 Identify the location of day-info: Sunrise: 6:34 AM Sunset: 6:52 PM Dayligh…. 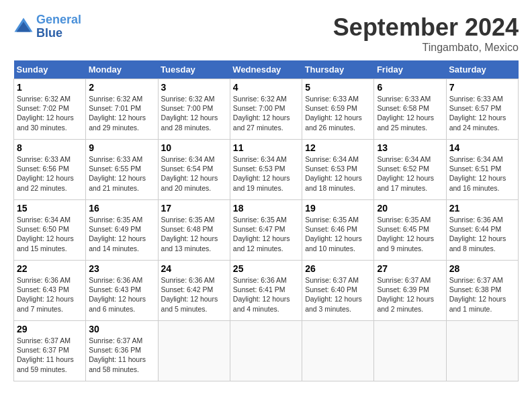
(410, 173).